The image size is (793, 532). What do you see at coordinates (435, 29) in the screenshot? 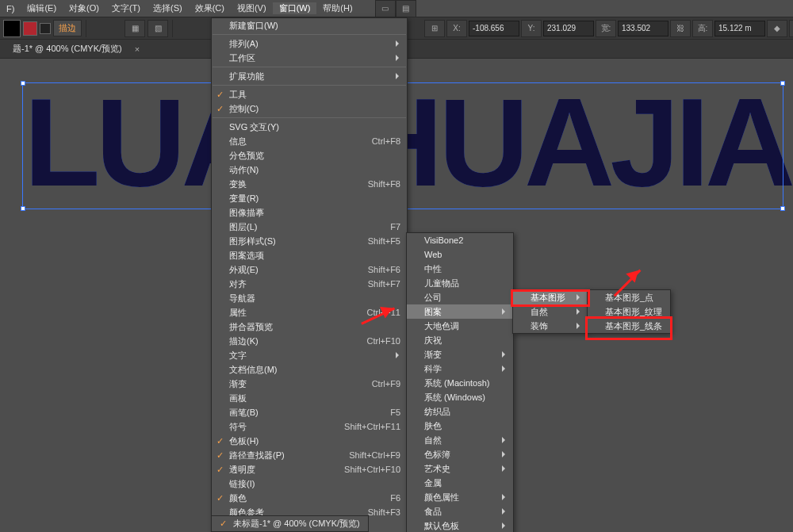
I see `grid-icon: ⊞` at bounding box center [435, 29].